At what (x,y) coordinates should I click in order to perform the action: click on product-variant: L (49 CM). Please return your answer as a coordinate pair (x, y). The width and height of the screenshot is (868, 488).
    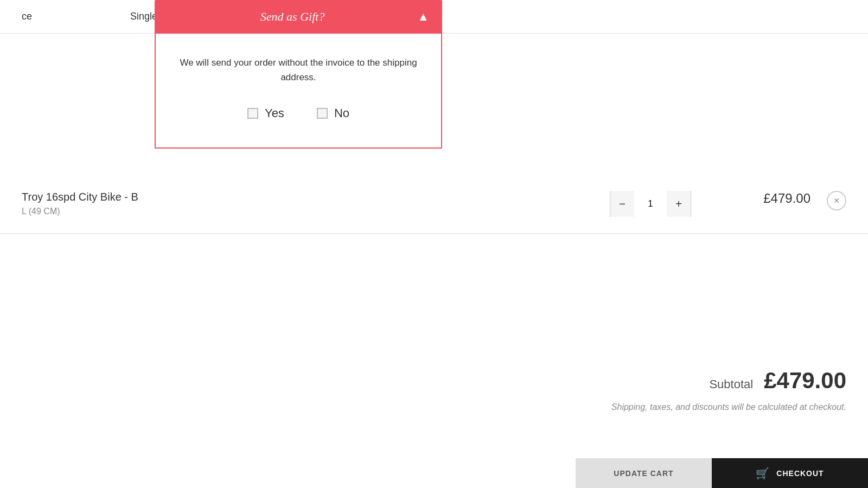
    Looking at the image, I should click on (184, 211).